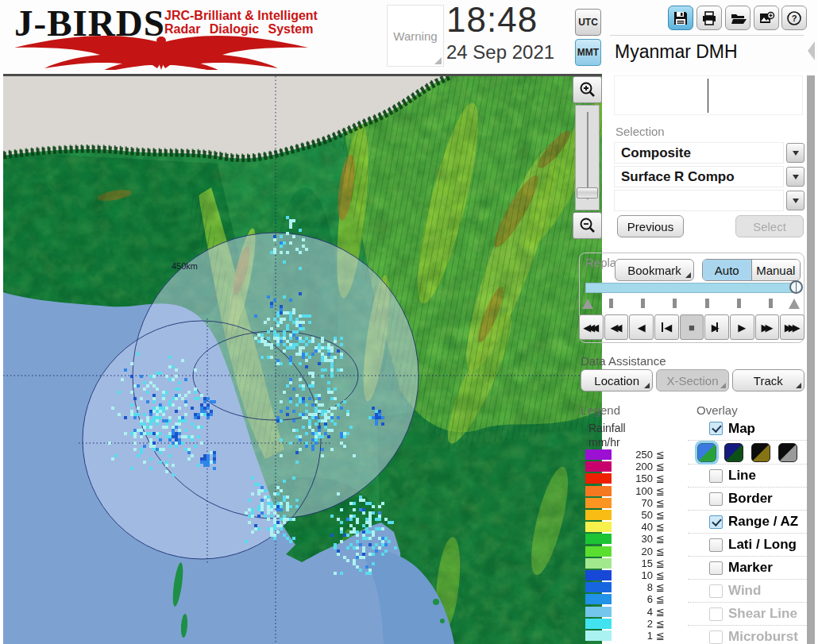  Describe the element at coordinates (709, 152) in the screenshot. I see `selection-dropdown-1: Composite` at that location.